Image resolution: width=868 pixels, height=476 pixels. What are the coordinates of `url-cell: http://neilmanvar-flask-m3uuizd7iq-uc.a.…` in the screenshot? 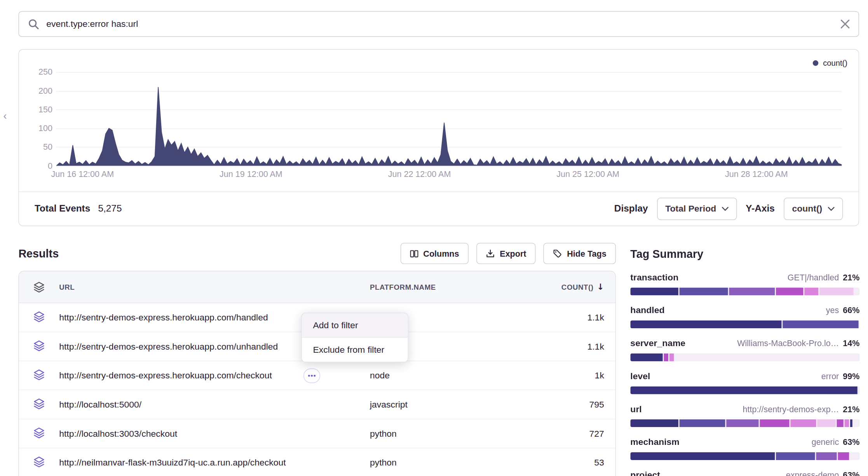 It's located at (214, 463).